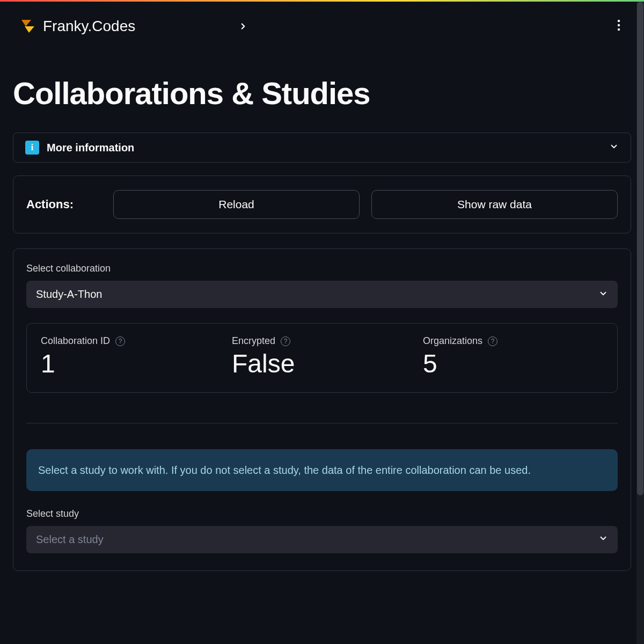  Describe the element at coordinates (75, 341) in the screenshot. I see `metric-label: Collaboration ID` at that location.